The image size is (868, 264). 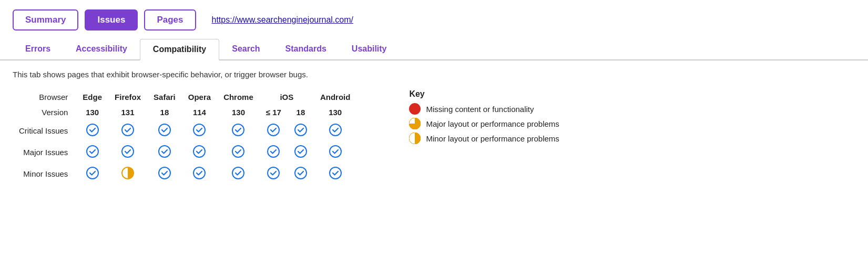 What do you see at coordinates (239, 153) in the screenshot?
I see `major-chrome` at bounding box center [239, 153].